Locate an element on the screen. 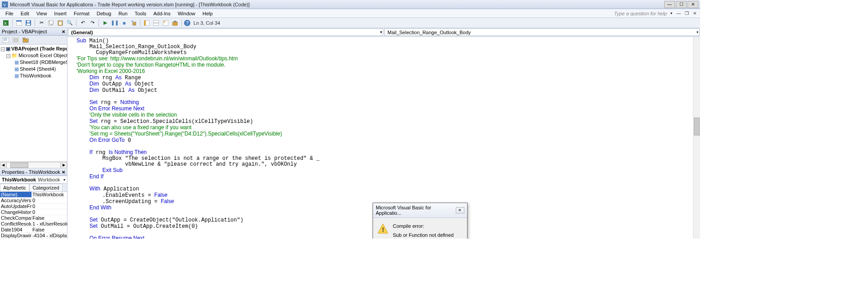 Image resolution: width=868 pixels, height=294 pixels. menu-help: Help is located at coordinates (208, 14).